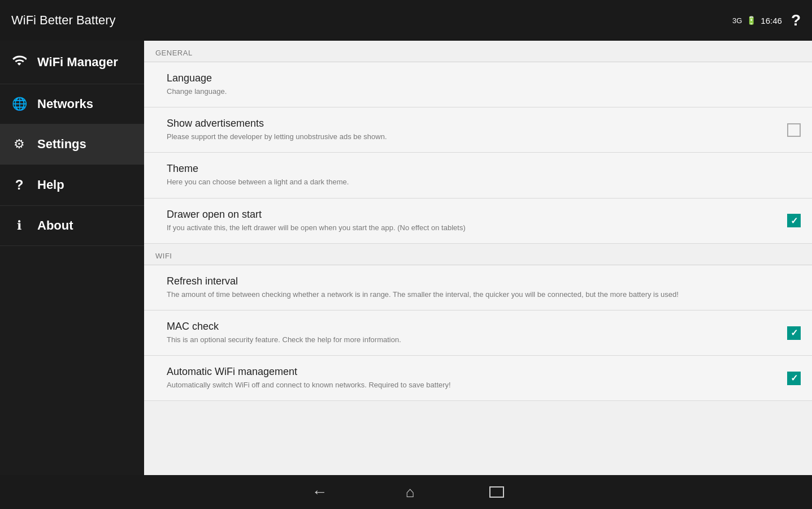 The width and height of the screenshot is (812, 509). I want to click on setting-row-show-advertisements: Show advertisements Please support the d…, so click(478, 130).